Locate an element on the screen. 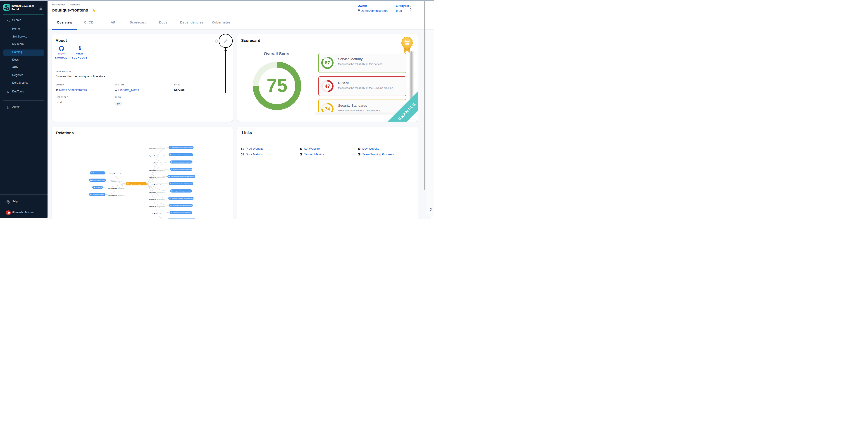 Image resolution: width=868 pixels, height=438 pixels. svg-text: api:petstore is located at coordinates (99, 188).